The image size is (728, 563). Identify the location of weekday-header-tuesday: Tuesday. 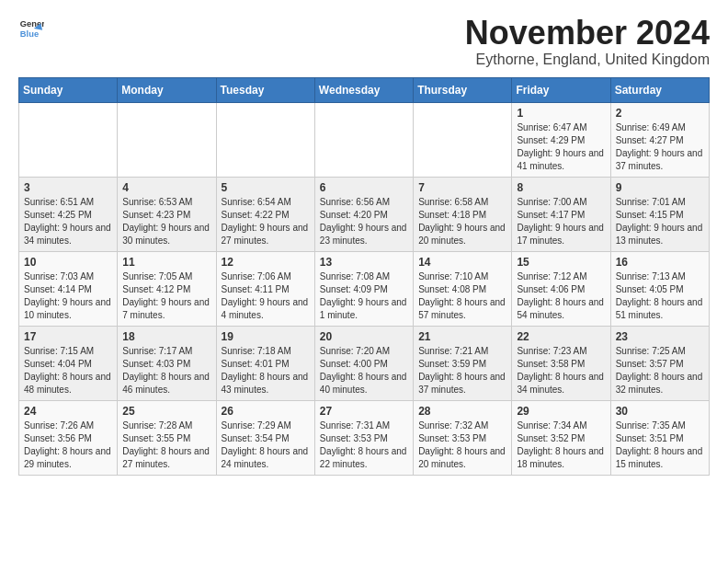
(265, 90).